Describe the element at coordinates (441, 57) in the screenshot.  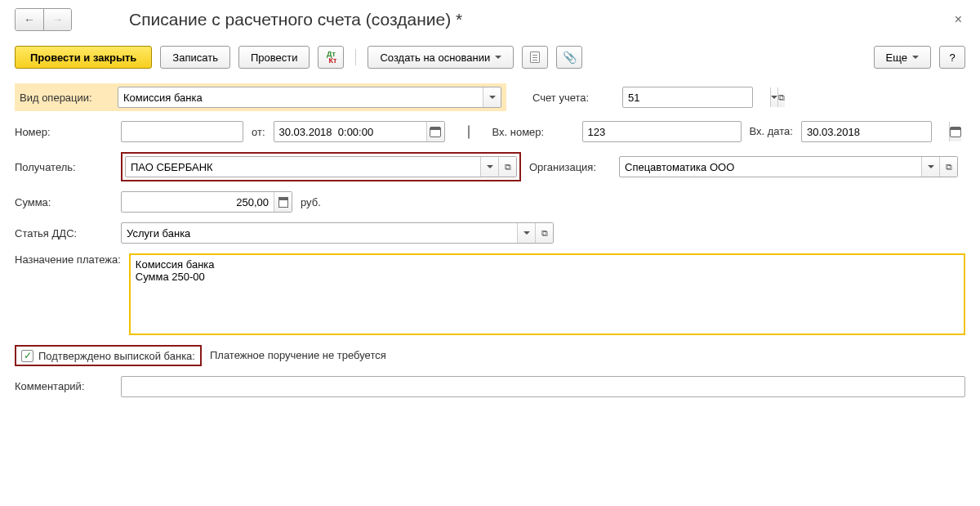
I see `create-based-on-button: Создать на основании` at that location.